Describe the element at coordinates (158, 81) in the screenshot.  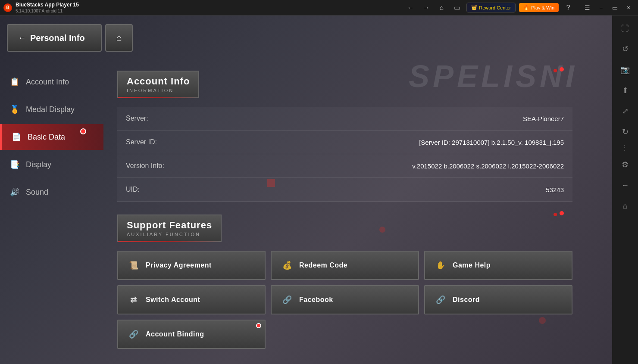
I see `account-info-title: Account Info` at that location.